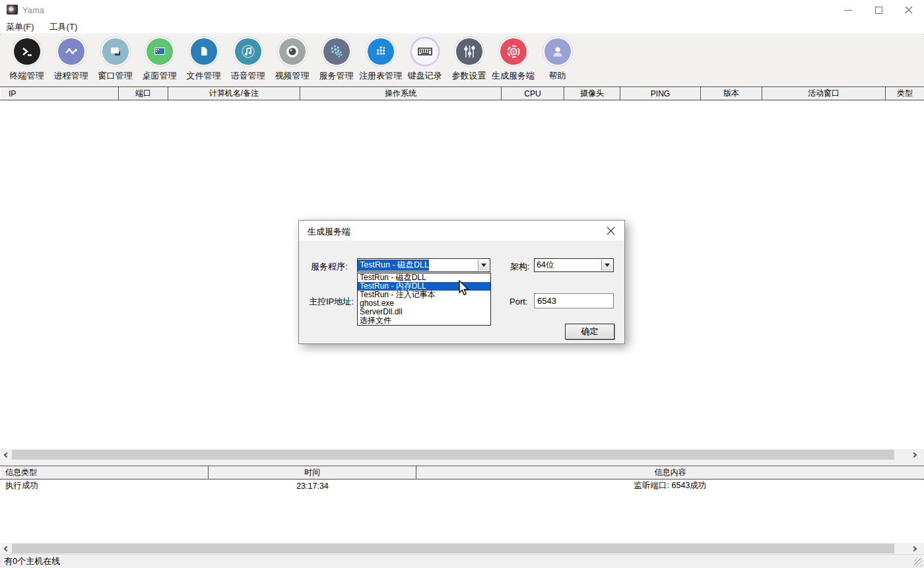  I want to click on toolbar-button-registry: 注册表管理, so click(380, 61).